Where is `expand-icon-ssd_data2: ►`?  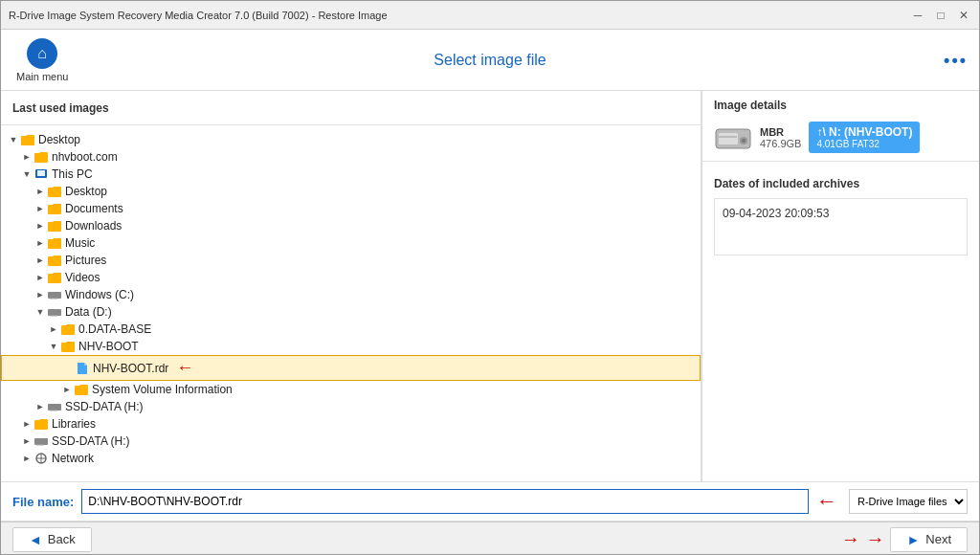 expand-icon-ssd_data2: ► is located at coordinates (27, 441).